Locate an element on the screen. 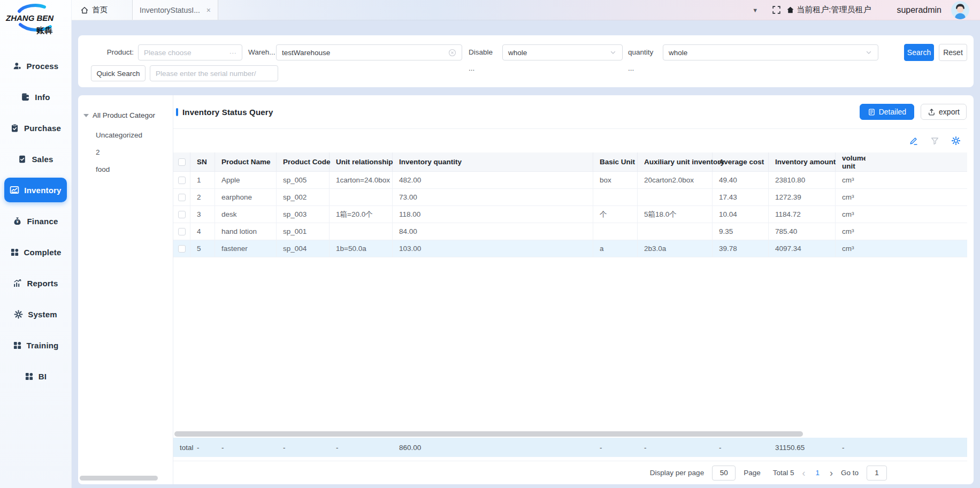 The width and height of the screenshot is (980, 488). tree-item-food: food is located at coordinates (103, 169).